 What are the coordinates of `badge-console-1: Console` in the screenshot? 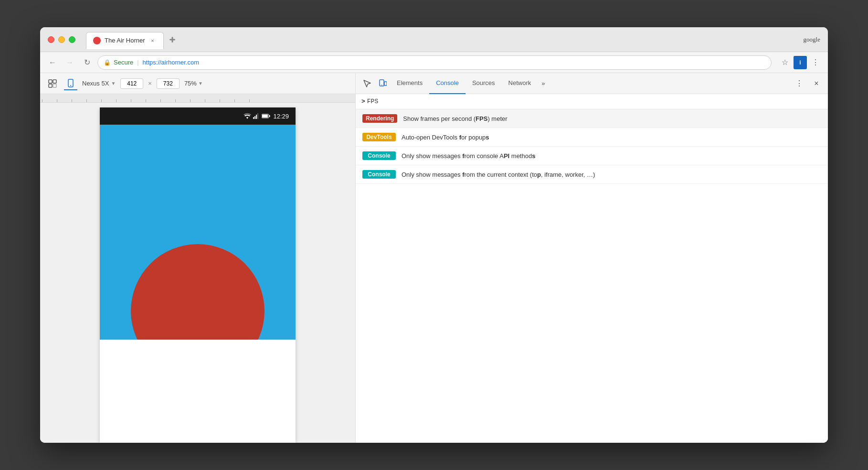 It's located at (379, 156).